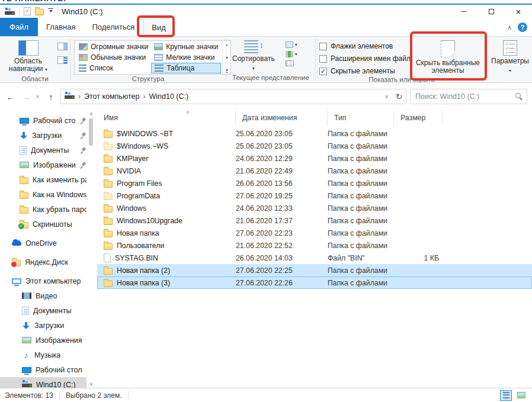  What do you see at coordinates (464, 11) in the screenshot?
I see `minimize-button` at bounding box center [464, 11].